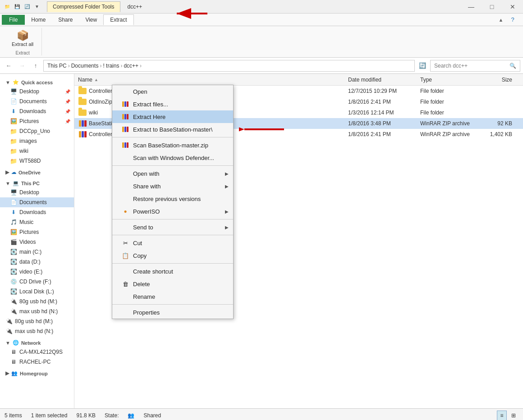 This screenshot has height=420, width=523. What do you see at coordinates (37, 7) in the screenshot?
I see `title-bar-menu-icon: ▼` at bounding box center [37, 7].